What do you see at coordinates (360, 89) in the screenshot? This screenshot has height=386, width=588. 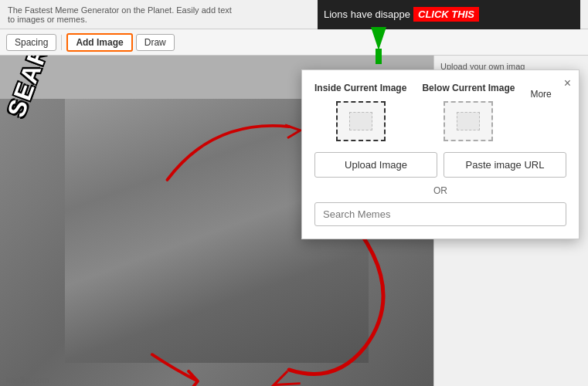 I see `inside-current-label: Inside Current Image` at bounding box center [360, 89].